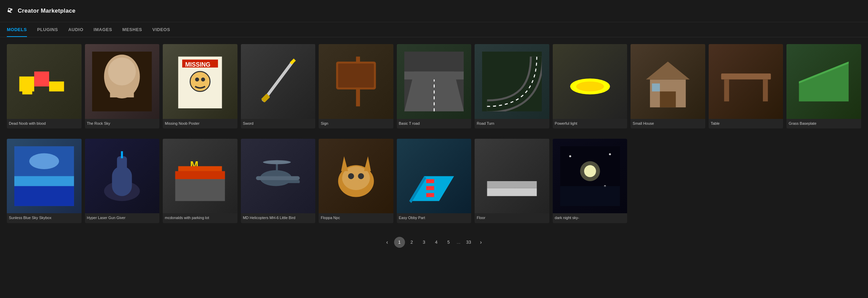  I want to click on tabs-bar: MODELS PLUGINS AUDIO IMAGES MESHES VIDEO…, so click(434, 30).